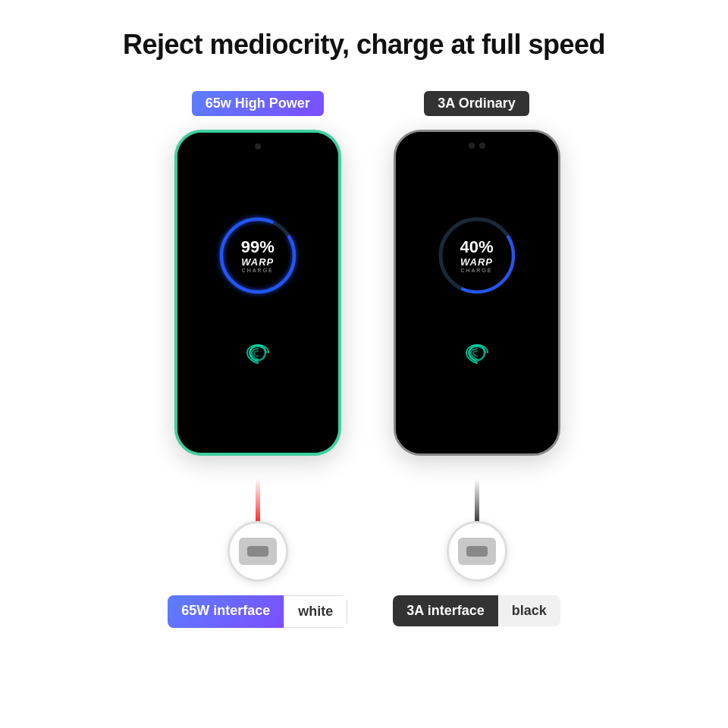 This screenshot has height=728, width=728. I want to click on left-plug-circle, so click(258, 551).